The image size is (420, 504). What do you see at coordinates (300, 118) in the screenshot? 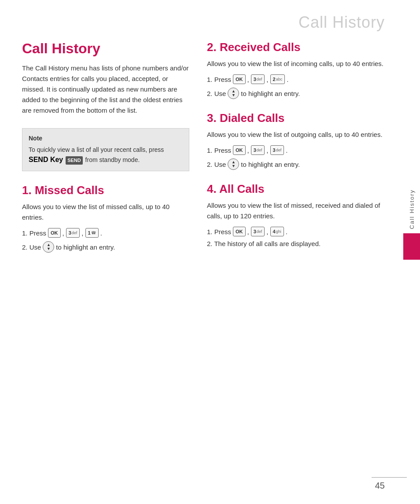
I see `dialed-calls-title: 3. Dialed Calls` at bounding box center [300, 118].